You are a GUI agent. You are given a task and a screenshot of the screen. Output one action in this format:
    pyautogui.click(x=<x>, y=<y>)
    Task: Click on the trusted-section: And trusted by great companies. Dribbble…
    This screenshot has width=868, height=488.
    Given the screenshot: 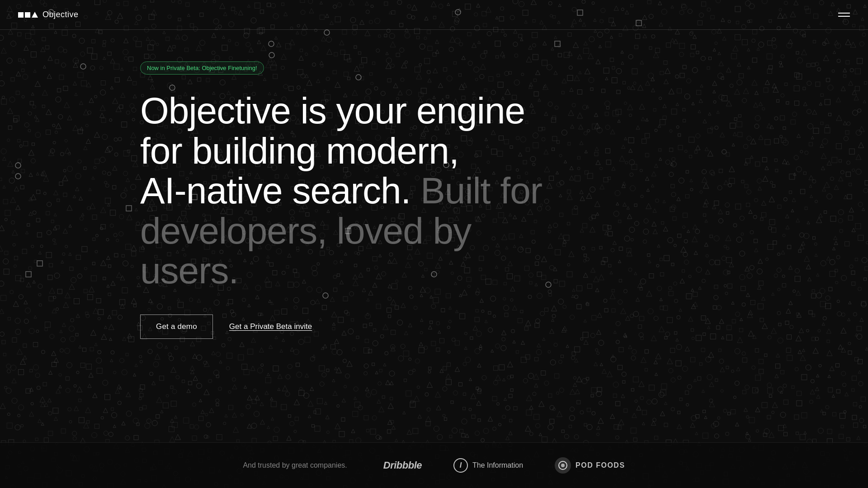 What is the action you would take?
    pyautogui.click(x=434, y=465)
    